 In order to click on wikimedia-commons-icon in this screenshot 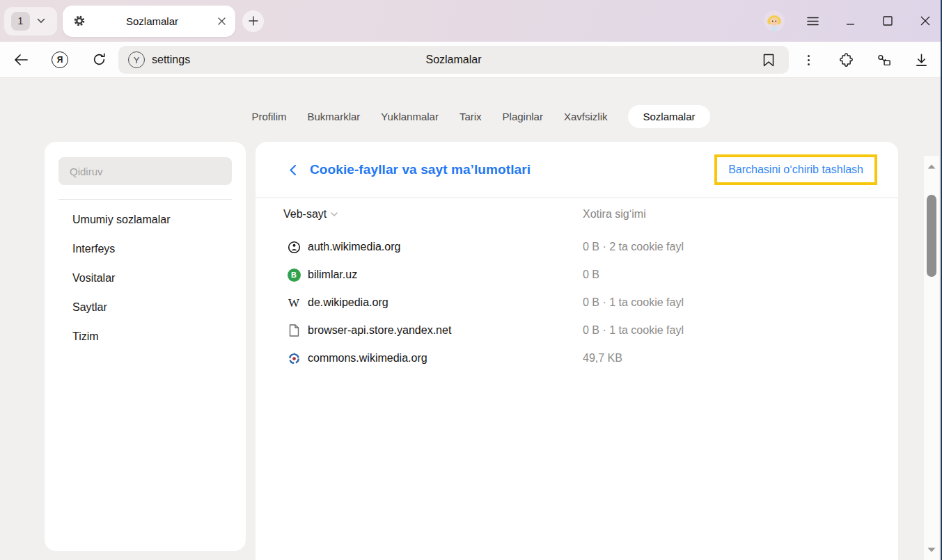, I will do `click(294, 358)`.